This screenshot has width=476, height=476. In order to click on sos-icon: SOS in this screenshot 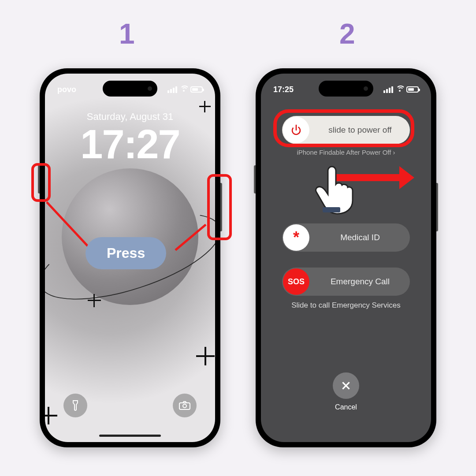, I will do `click(296, 282)`.